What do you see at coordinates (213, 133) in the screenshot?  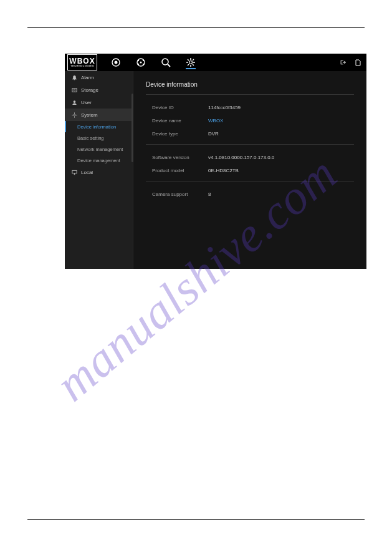 I see `row-value: DVR` at bounding box center [213, 133].